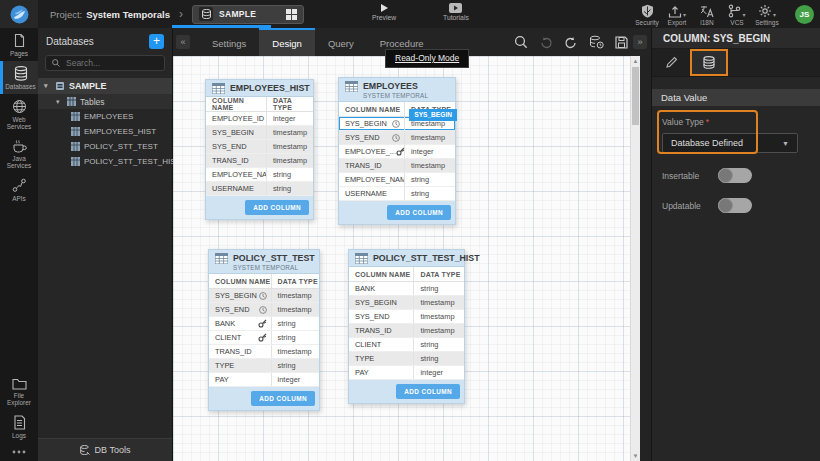 The image size is (820, 461). Describe the element at coordinates (18, 154) in the screenshot. I see `sidebar-item-java-services: Java Services` at that location.